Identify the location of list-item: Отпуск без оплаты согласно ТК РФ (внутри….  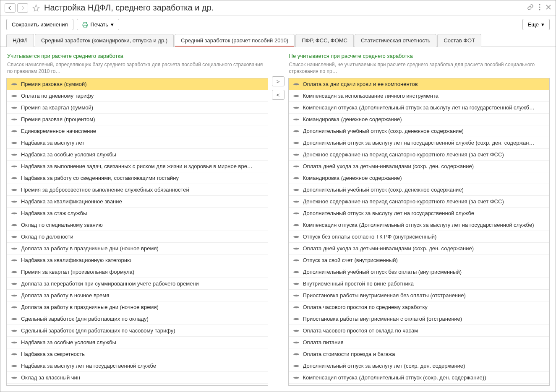
(419, 237).